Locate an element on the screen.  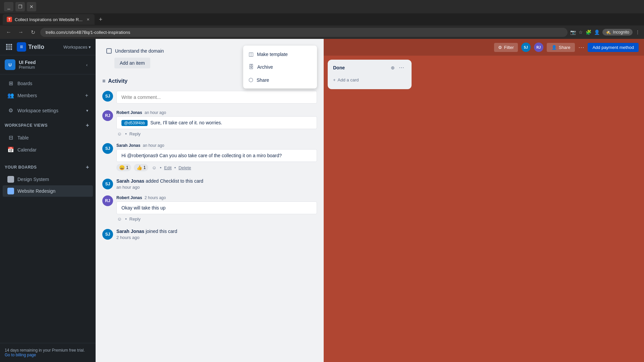
boards-icon: ⊞ is located at coordinates (11, 83).